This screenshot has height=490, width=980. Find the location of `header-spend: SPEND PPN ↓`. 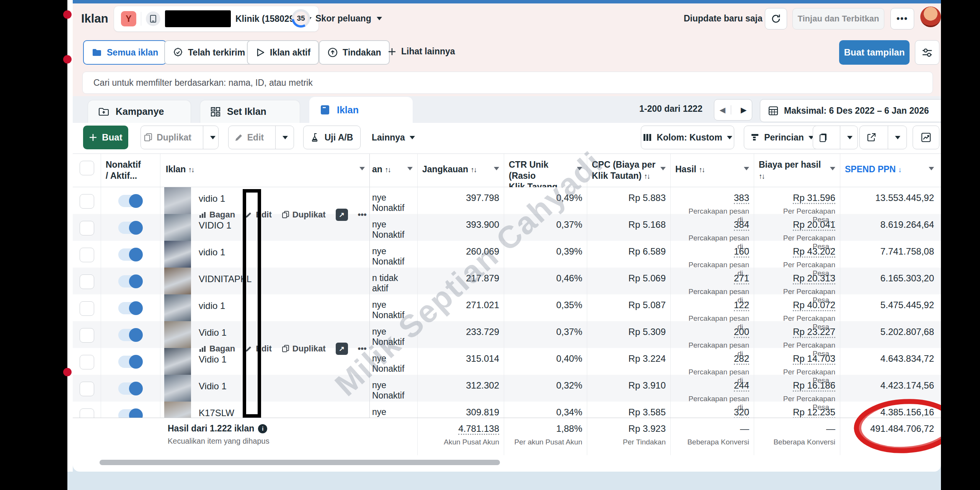

header-spend: SPEND PPN ↓ is located at coordinates (890, 170).